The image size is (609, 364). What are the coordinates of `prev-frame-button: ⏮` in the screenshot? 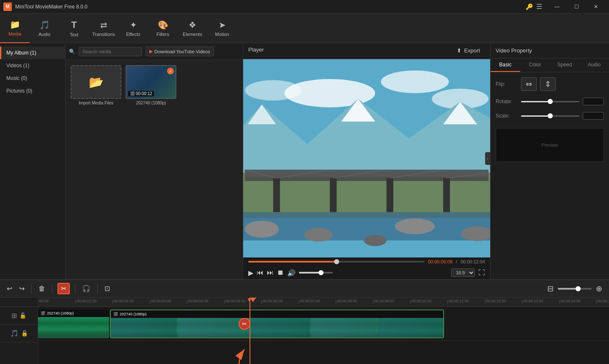 It's located at (260, 273).